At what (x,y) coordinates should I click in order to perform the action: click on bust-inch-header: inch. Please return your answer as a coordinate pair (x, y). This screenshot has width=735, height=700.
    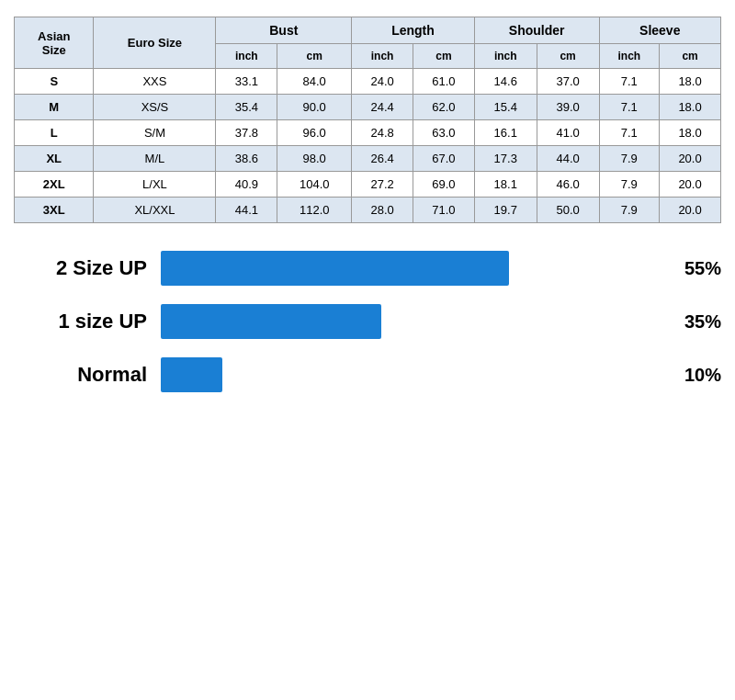
    Looking at the image, I should click on (246, 57).